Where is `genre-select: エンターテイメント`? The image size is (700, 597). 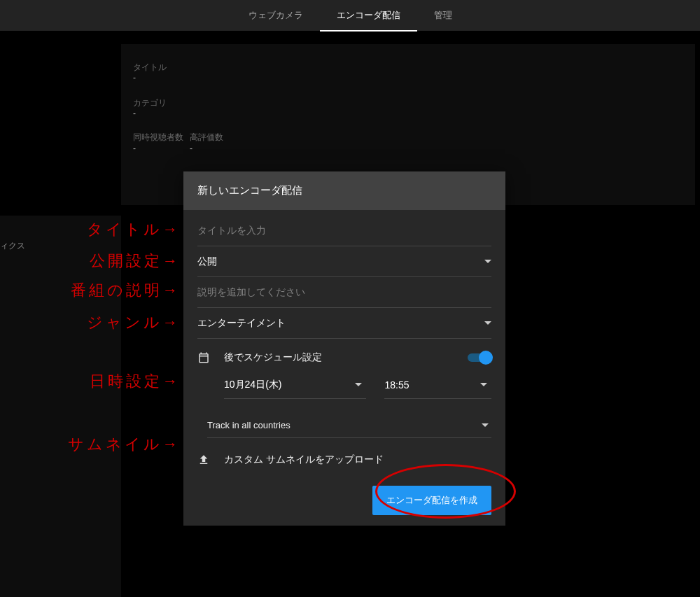 genre-select: エンターテイメント is located at coordinates (344, 323).